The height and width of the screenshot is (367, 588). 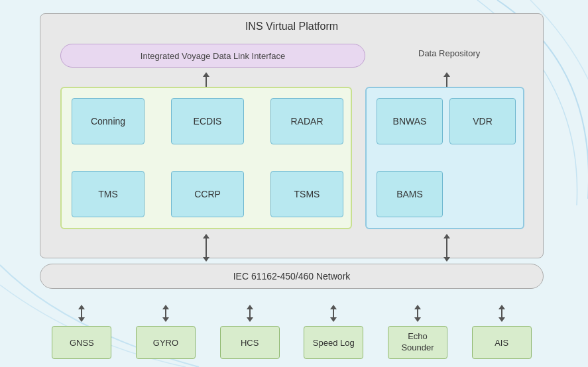 What do you see at coordinates (82, 342) in the screenshot?
I see `gnss-box: GNSS` at bounding box center [82, 342].